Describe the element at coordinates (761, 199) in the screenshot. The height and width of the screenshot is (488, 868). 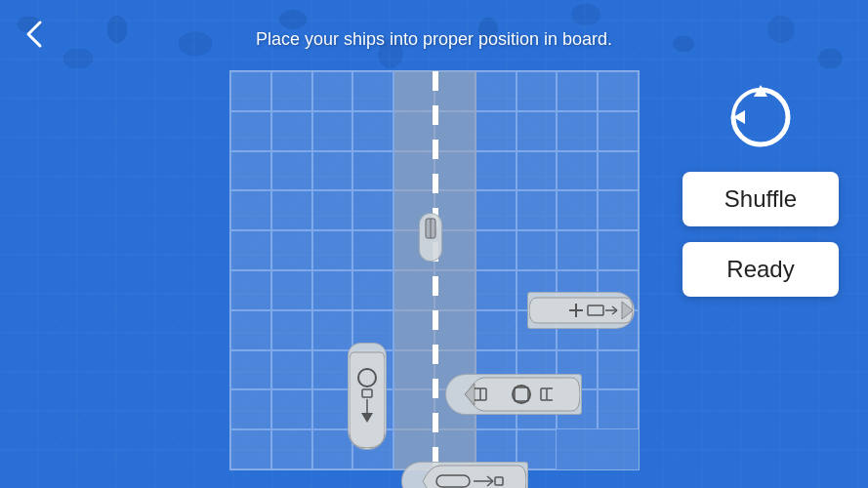
I see `shuffle-label: Shuffle` at that location.